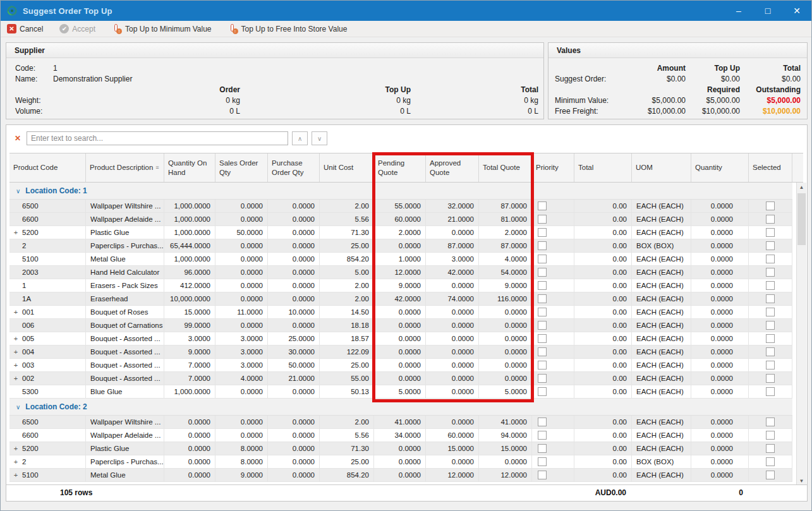 This screenshot has width=812, height=511. What do you see at coordinates (48, 259) in the screenshot?
I see `cell-code: 5100` at bounding box center [48, 259].